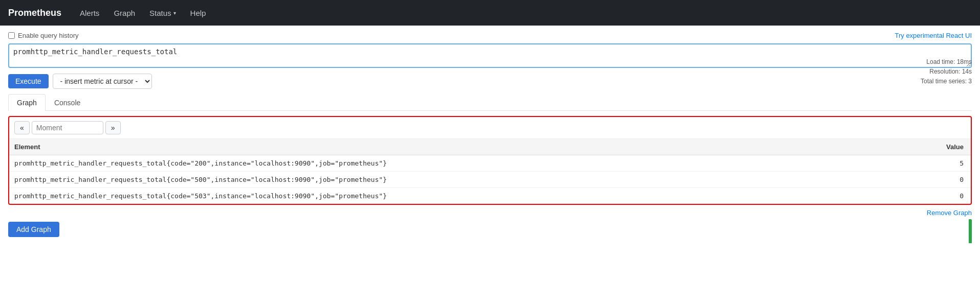 The image size is (980, 281). I want to click on green-sidebar-indicator, so click(970, 231).